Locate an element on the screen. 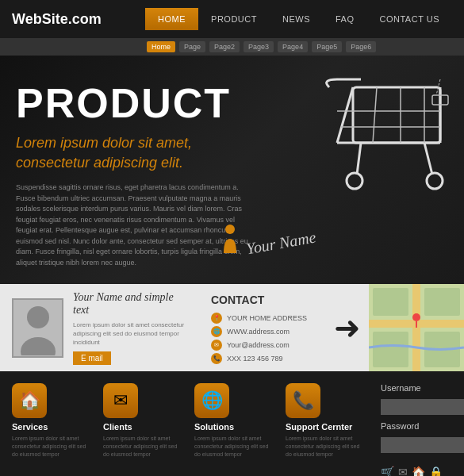  contact-address: YOUR HOME ADDRESS is located at coordinates (267, 318).